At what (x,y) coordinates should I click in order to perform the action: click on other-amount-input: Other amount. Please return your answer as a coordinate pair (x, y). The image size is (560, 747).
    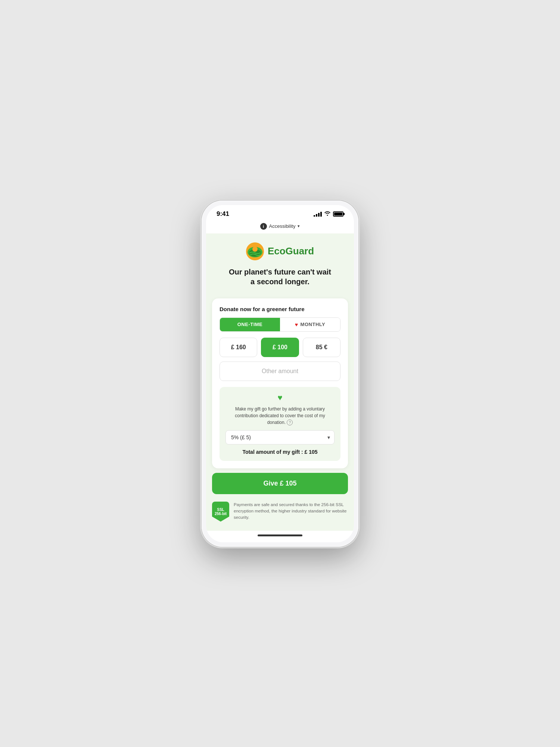
    Looking at the image, I should click on (280, 371).